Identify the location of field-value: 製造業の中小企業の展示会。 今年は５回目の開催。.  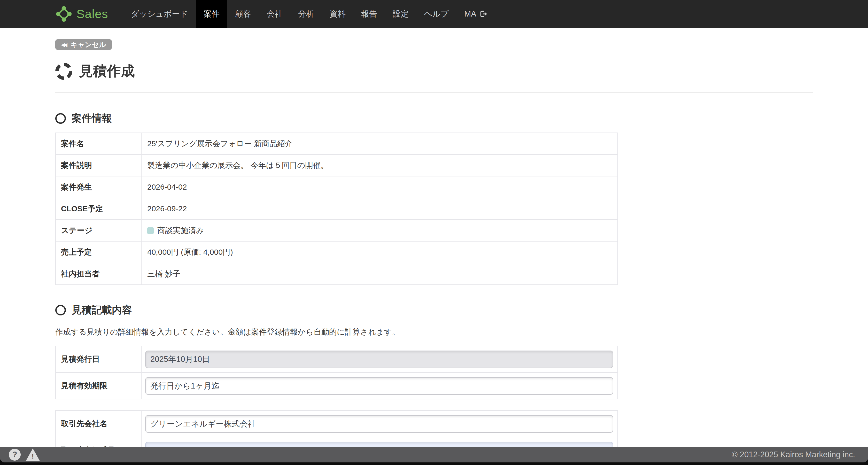
(379, 165).